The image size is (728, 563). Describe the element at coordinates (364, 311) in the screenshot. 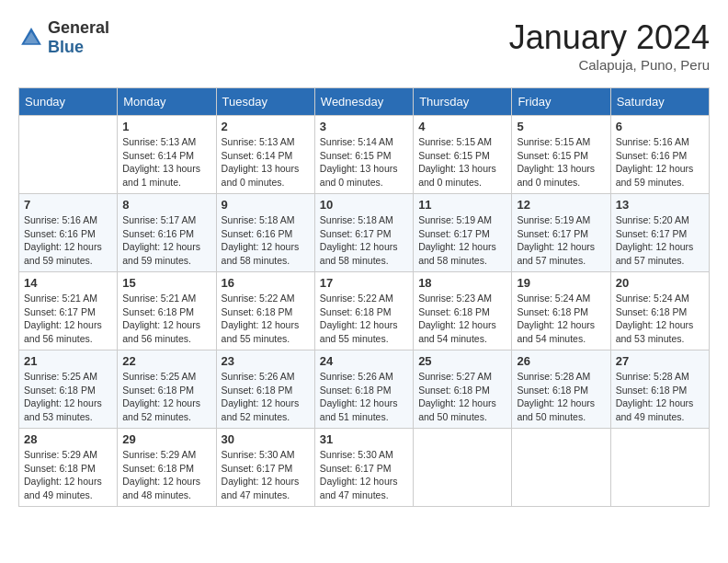

I see `calendar-cell: 17Sunrise: 5:22 AMSunset: 6:18 PMDayligh…` at that location.